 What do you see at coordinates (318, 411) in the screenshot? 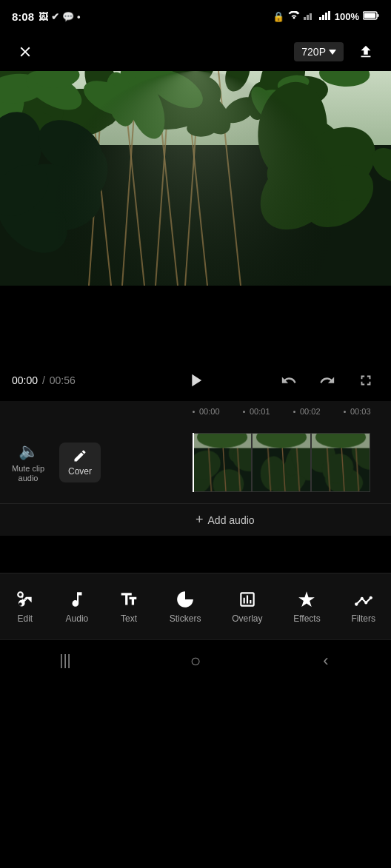
I see `ruler-mark-2: 00:02` at bounding box center [318, 411].